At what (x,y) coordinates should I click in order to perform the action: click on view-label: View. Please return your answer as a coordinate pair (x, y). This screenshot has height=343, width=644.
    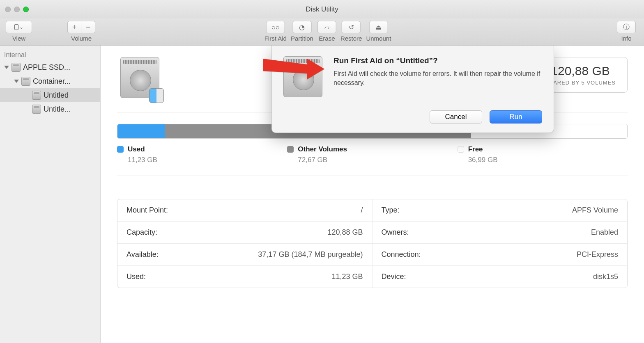
    Looking at the image, I should click on (19, 39).